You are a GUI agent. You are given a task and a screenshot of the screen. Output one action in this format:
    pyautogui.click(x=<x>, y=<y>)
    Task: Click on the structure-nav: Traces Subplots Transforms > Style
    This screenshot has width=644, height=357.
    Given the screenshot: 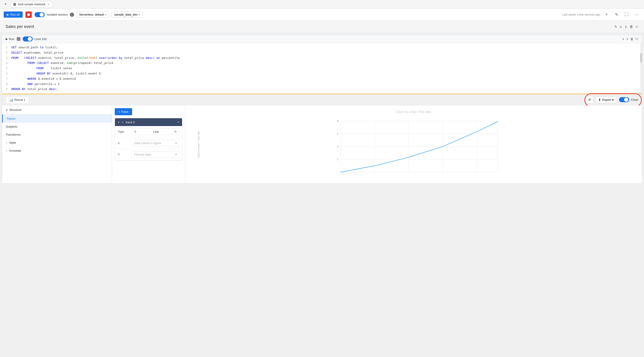 What is the action you would take?
    pyautogui.click(x=57, y=135)
    